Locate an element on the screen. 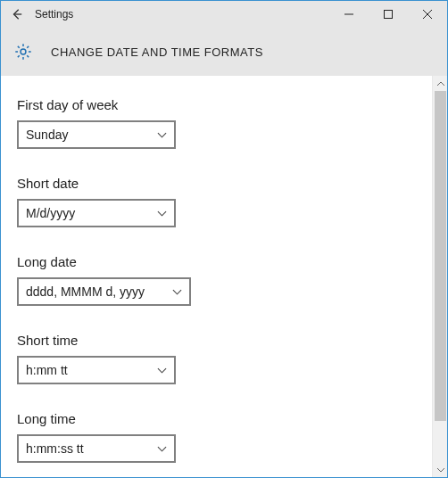 This screenshot has width=448, height=478. select-short-time: h:mm tt is located at coordinates (96, 370).